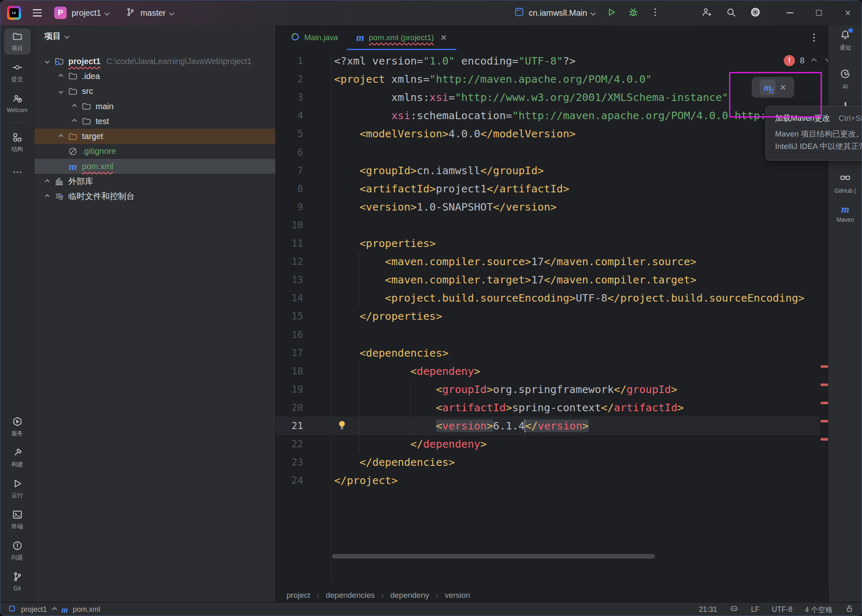 This screenshot has width=862, height=616. I want to click on tree-item-main: main, so click(155, 106).